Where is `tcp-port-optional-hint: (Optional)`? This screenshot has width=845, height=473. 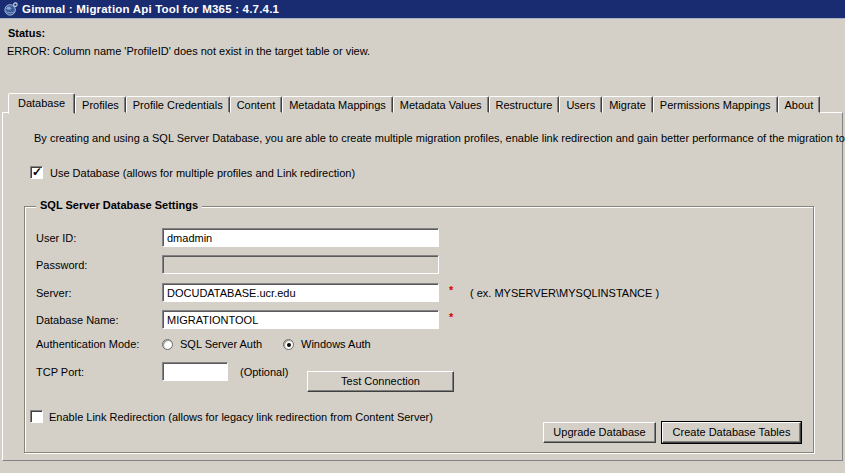
tcp-port-optional-hint: (Optional) is located at coordinates (264, 372).